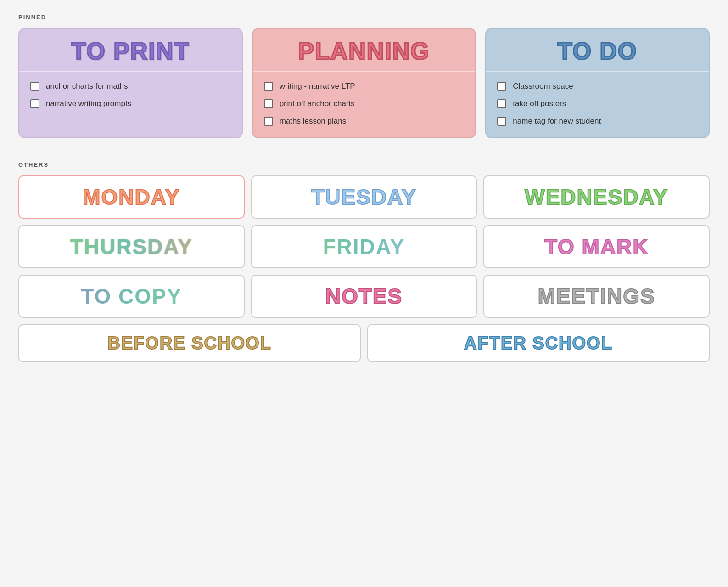  I want to click on card-body-to-do: Classroom spacetake off postersname tag …, so click(598, 105).